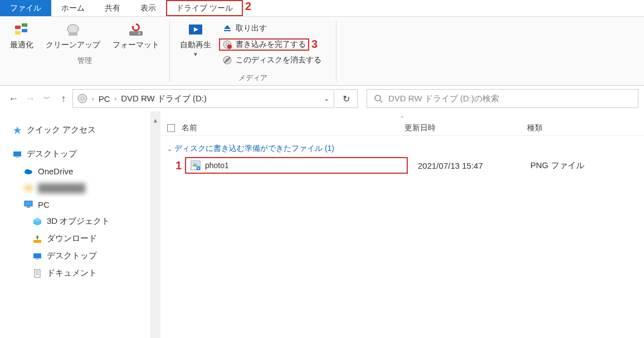  Describe the element at coordinates (203, 99) in the screenshot. I see `address-bar: › PC › DVD RW ドライブ (D:) ⌄` at that location.